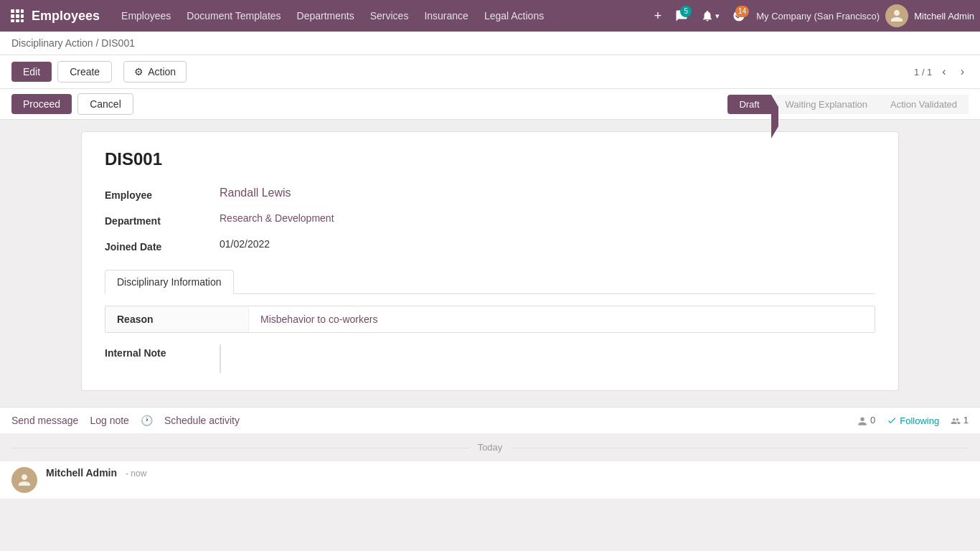 Image resolution: width=980 pixels, height=551 pixels. I want to click on record-id: DIS001, so click(490, 159).